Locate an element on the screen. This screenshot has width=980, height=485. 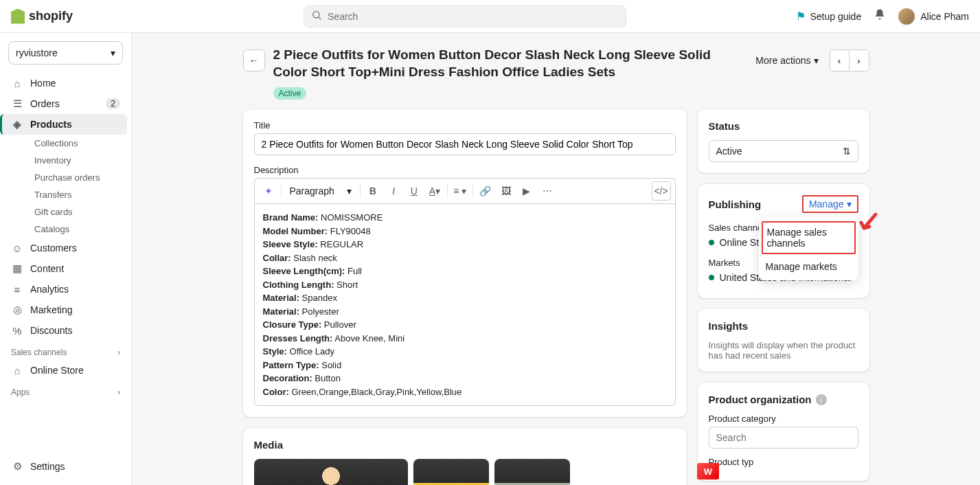
discounts-icon: % is located at coordinates (17, 330).